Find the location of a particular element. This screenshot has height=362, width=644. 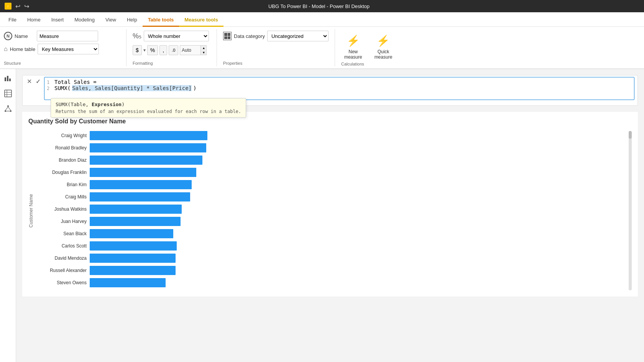

tab-file: File is located at coordinates (12, 20).